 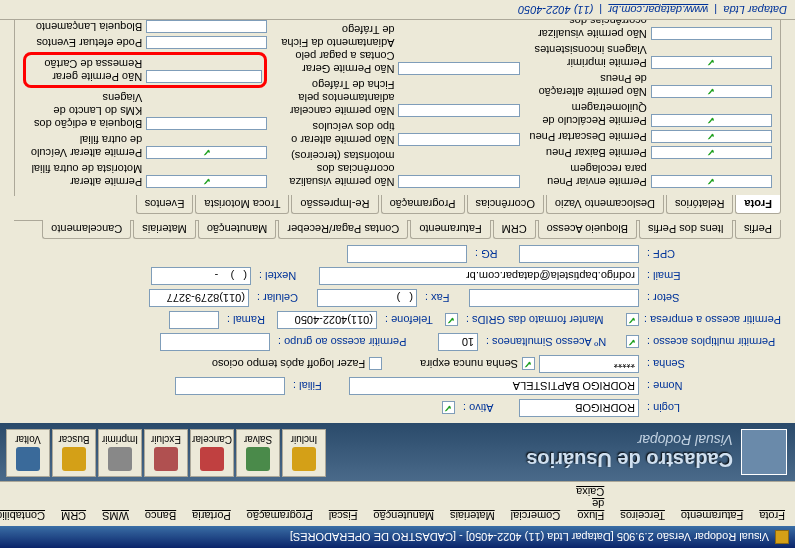 What do you see at coordinates (443, 298) in the screenshot?
I see `fax-label: Fax :` at bounding box center [443, 298].